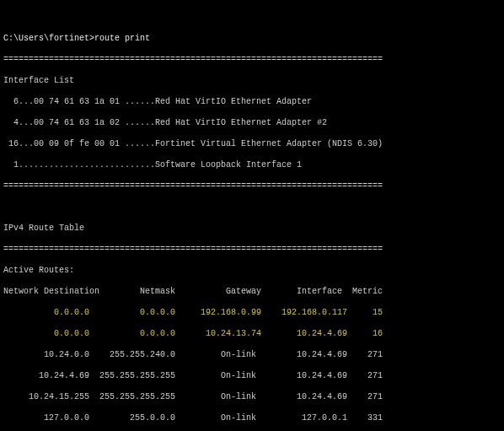 The image size is (504, 431). What do you see at coordinates (153, 165) in the screenshot?
I see `iface-row: 1...........................Software Loo…` at bounding box center [153, 165].